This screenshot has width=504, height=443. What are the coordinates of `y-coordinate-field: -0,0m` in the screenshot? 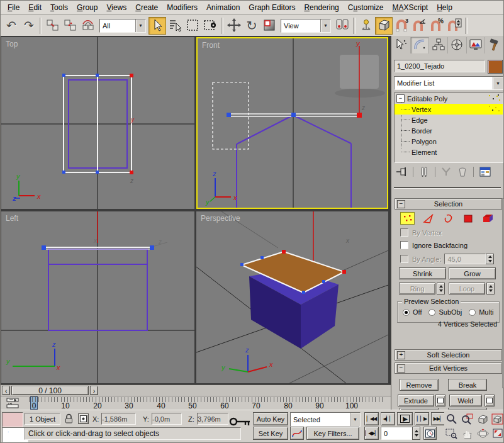 It's located at (167, 419).